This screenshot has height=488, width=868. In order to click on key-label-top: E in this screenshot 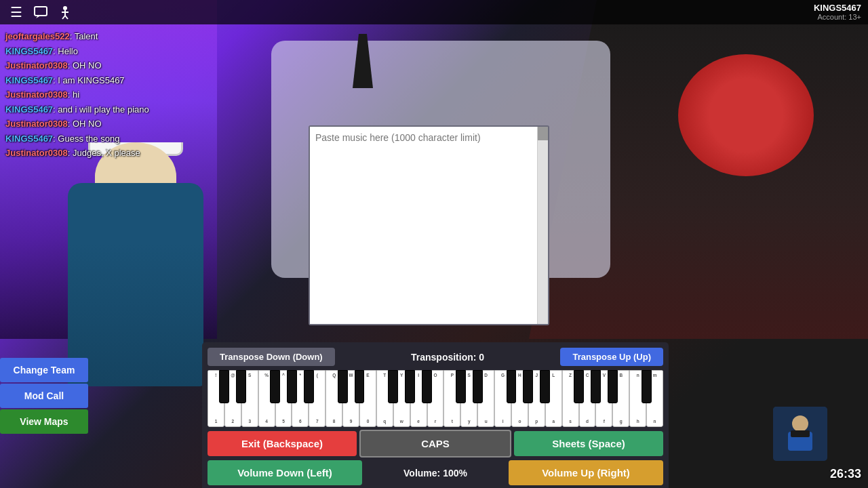, I will do `click(368, 375)`.